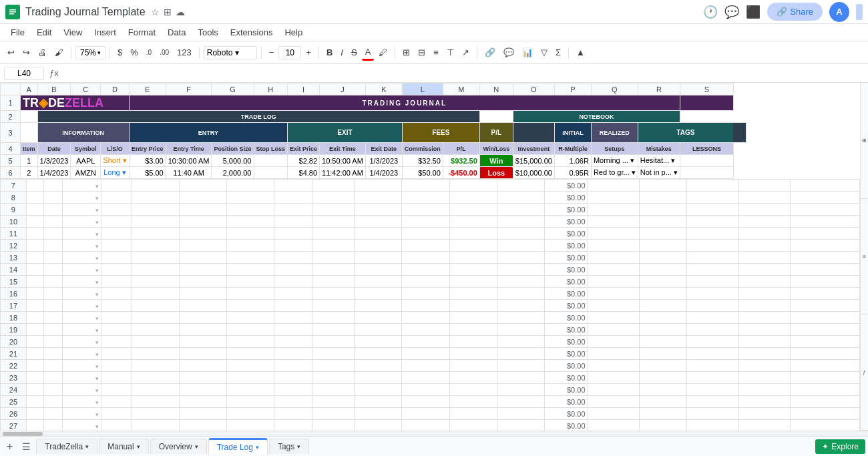  What do you see at coordinates (434, 33) in the screenshot?
I see `menu-bar: File Edit View Insert Format Data Tools …` at bounding box center [434, 33].